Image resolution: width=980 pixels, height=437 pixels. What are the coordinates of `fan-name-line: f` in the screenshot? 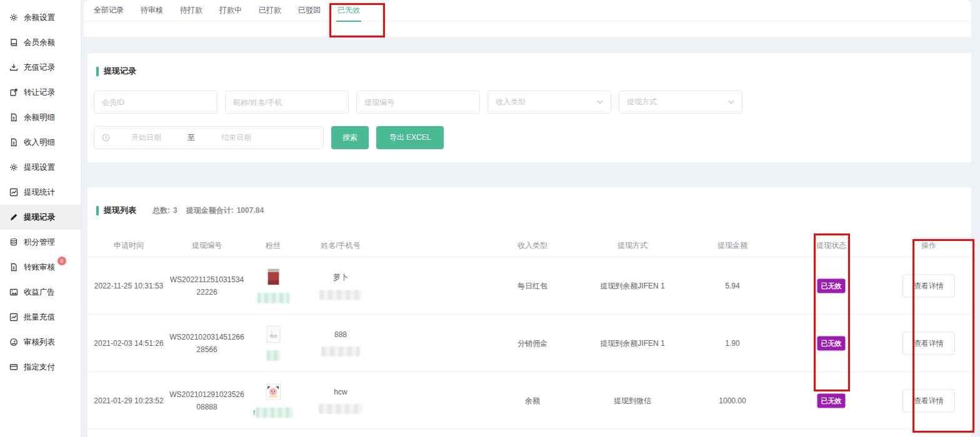 It's located at (273, 412).